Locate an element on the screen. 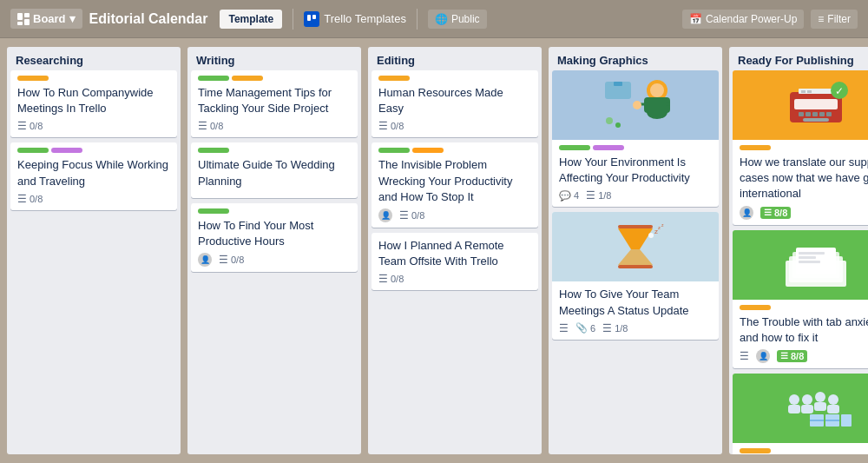  checklist-meta: ☰1/8 is located at coordinates (615, 328).